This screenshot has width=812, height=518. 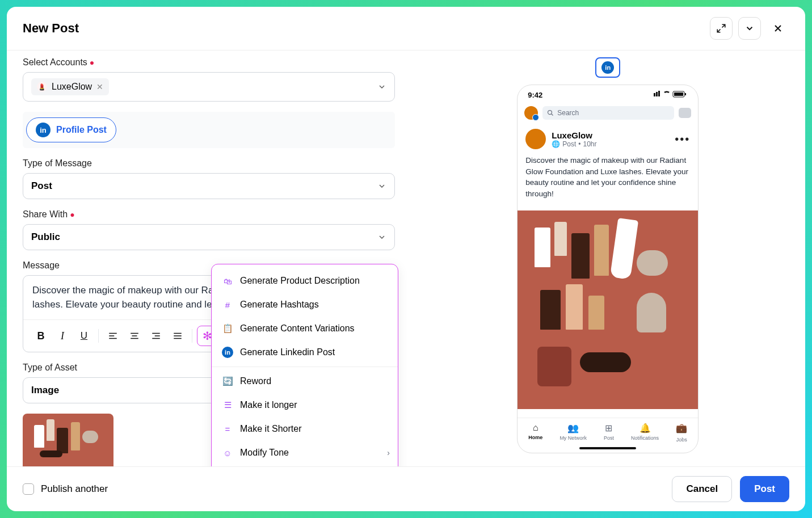 I want to click on profile-post-label: Profile Post, so click(x=82, y=130).